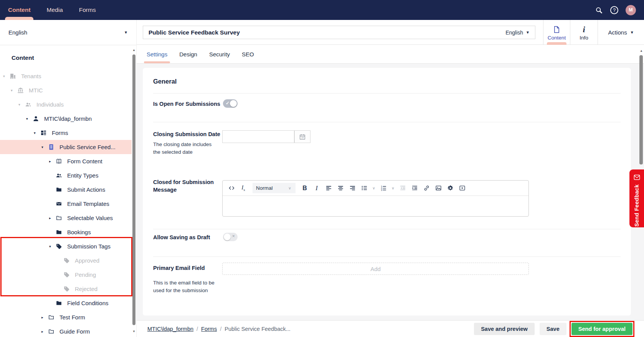 The width and height of the screenshot is (644, 337). I want to click on send-feedback-button: Send Feedback, so click(637, 199).